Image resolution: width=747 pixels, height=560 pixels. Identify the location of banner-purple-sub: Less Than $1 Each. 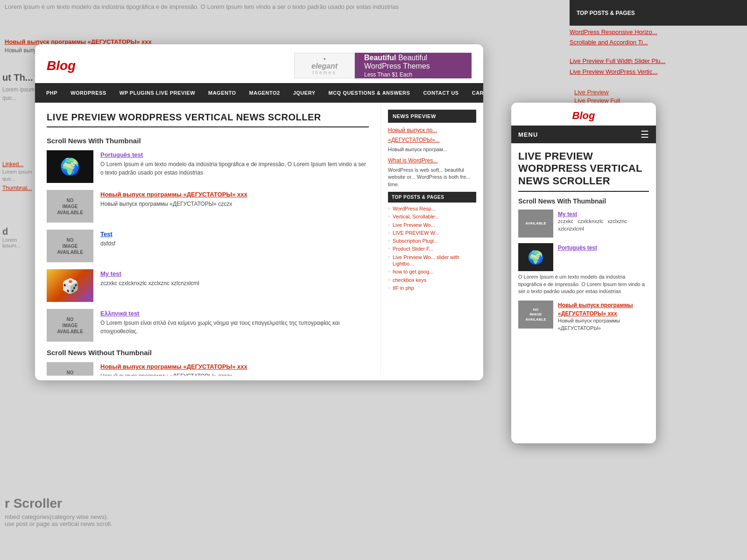
(413, 75).